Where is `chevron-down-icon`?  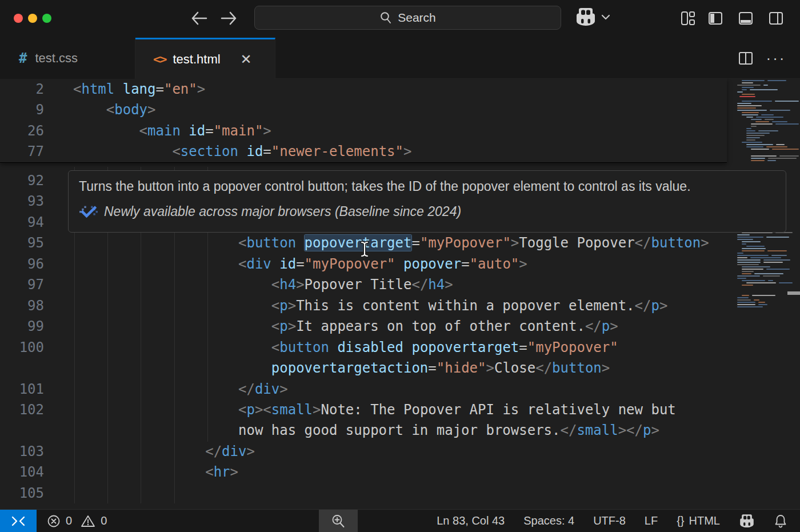 chevron-down-icon is located at coordinates (606, 17).